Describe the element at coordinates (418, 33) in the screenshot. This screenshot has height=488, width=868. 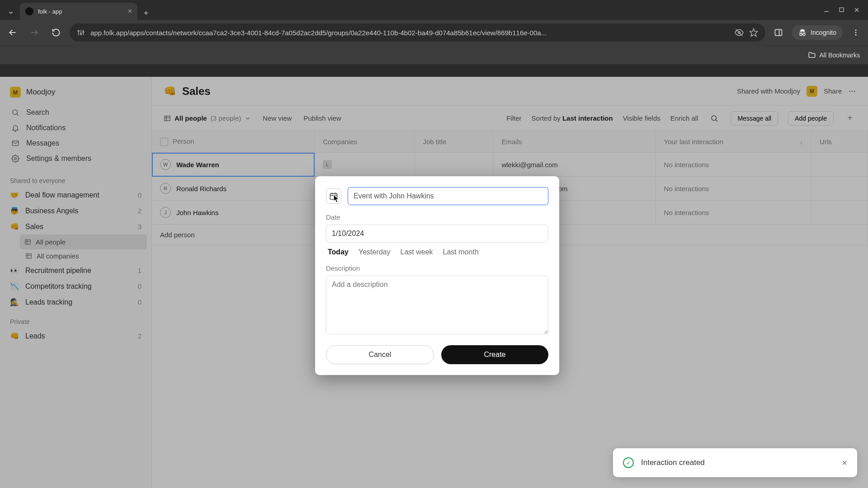
I see `url-bar: app.folk.app/apps/contacts/network/ccaa7…` at that location.